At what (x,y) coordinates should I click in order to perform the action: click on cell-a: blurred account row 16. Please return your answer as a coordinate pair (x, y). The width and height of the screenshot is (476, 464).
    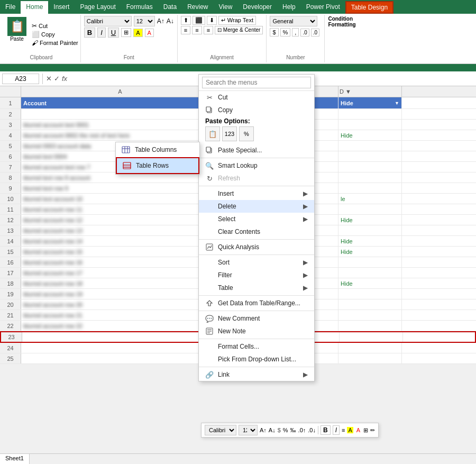
    Looking at the image, I should click on (121, 262).